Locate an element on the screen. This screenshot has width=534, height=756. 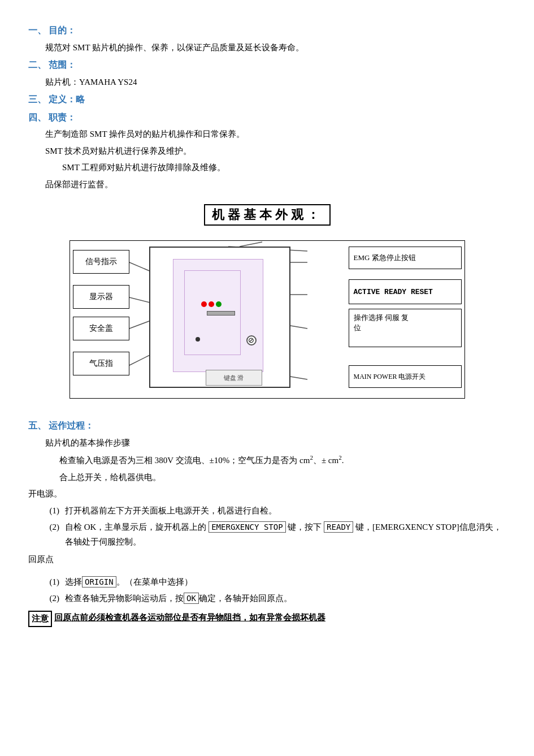
operation-box: 操作选择 伺服 复 位 is located at coordinates (405, 328).